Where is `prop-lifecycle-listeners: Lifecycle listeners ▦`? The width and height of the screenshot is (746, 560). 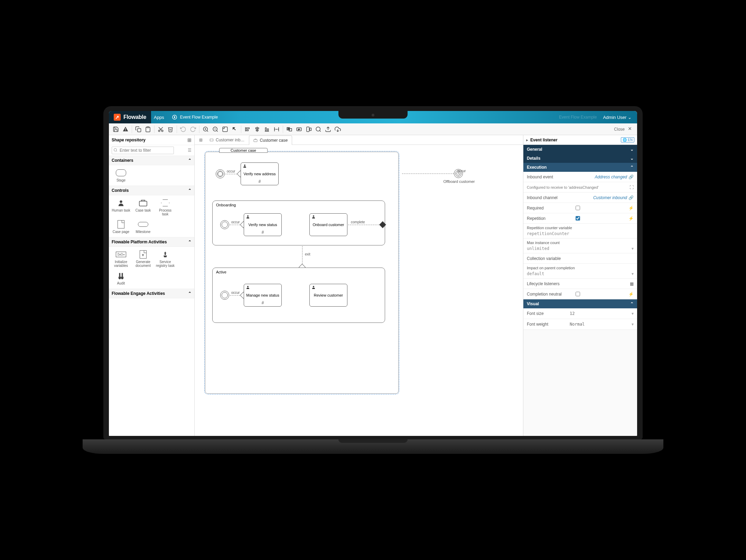 prop-lifecycle-listeners: Lifecycle listeners ▦ is located at coordinates (580, 284).